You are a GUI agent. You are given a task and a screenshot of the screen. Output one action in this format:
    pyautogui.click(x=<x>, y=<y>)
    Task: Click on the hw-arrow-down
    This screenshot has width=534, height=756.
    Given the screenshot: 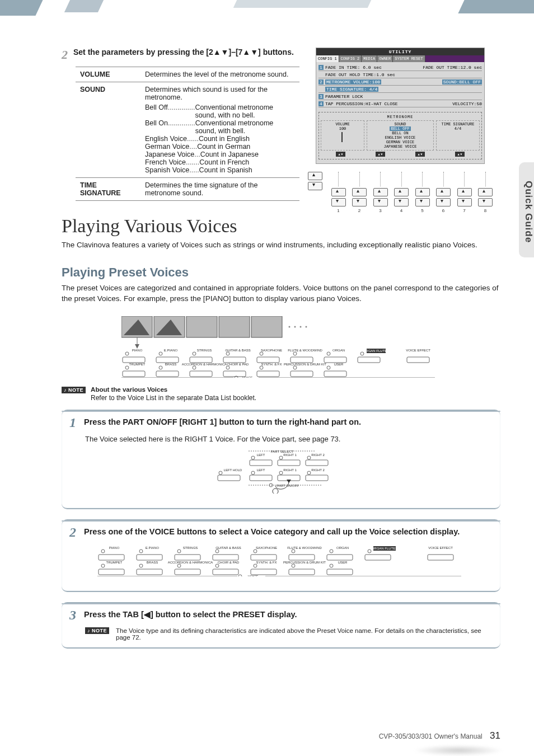 What is the action you would take?
    pyautogui.click(x=315, y=186)
    